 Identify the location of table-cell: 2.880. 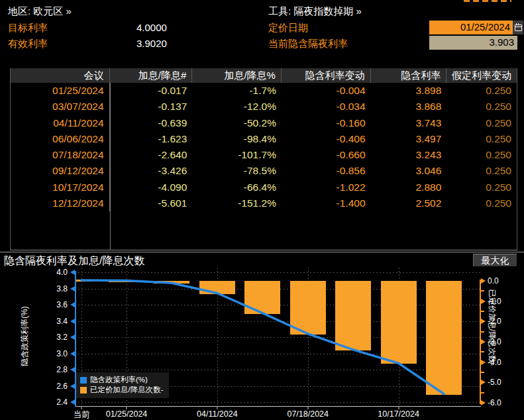
(409, 187).